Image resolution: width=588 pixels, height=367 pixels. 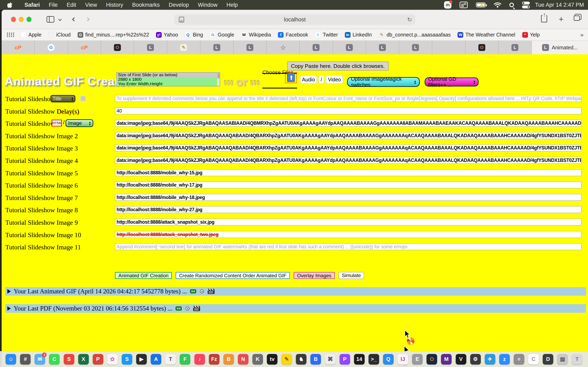 What do you see at coordinates (74, 19) in the screenshot?
I see `back-button` at bounding box center [74, 19].